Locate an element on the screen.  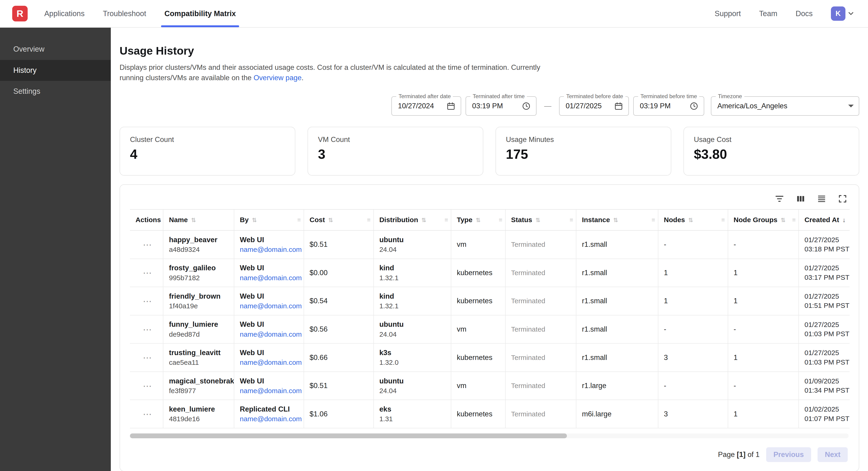
stat-value: 3 is located at coordinates (396, 154).